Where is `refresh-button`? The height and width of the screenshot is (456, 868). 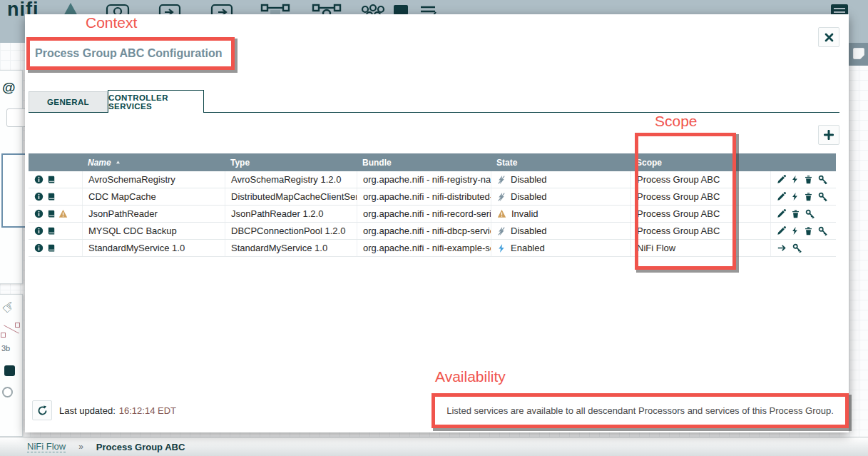 refresh-button is located at coordinates (42, 410).